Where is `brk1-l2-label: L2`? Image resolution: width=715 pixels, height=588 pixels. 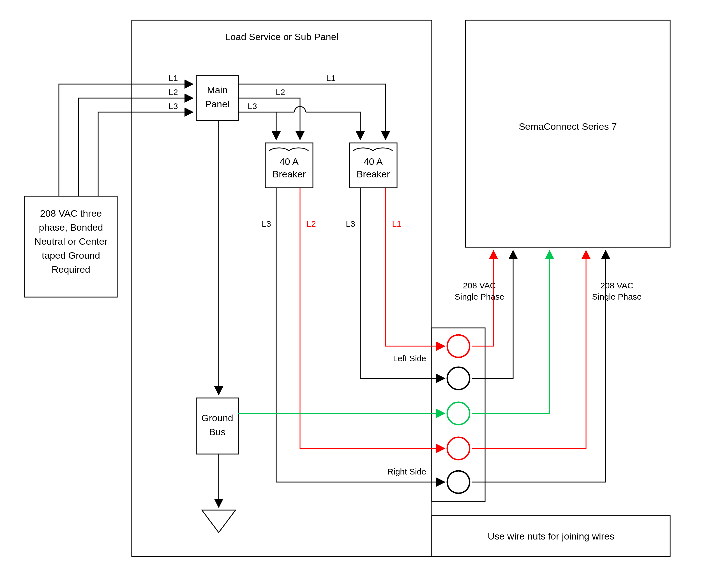
brk1-l2-label: L2 is located at coordinates (311, 224).